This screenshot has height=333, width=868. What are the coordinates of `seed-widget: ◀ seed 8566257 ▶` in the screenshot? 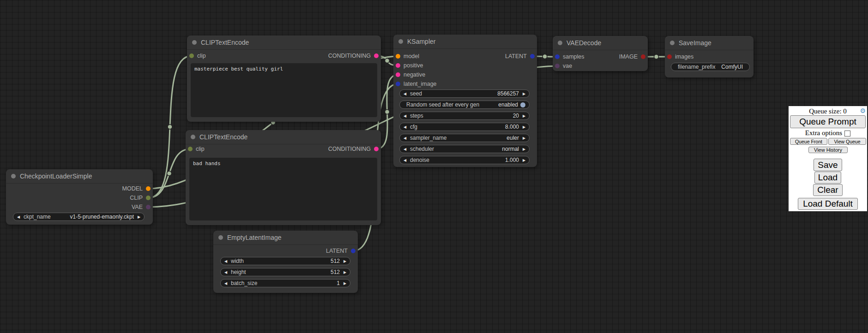 It's located at (464, 94).